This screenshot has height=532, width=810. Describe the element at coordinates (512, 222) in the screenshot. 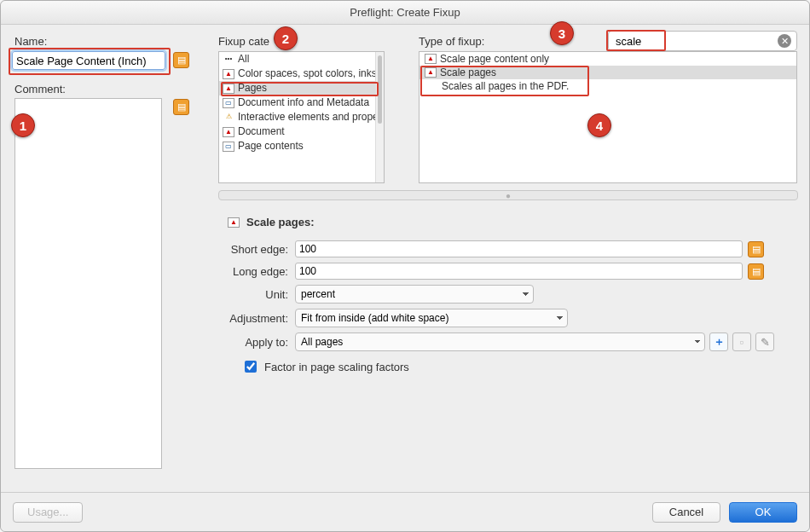

I see `section-header: ▲ Scale pages:` at that location.